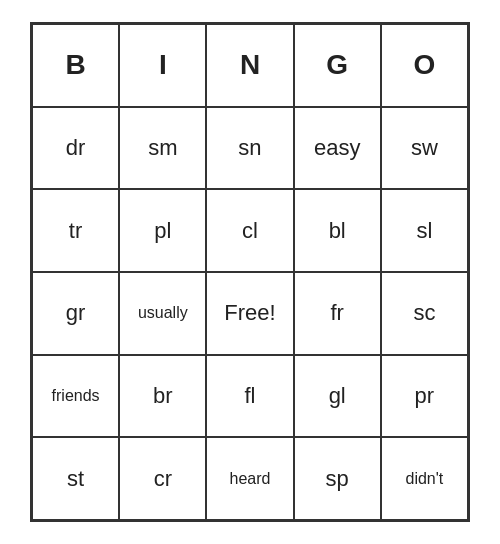 The width and height of the screenshot is (500, 544). I want to click on cell-r2c4: bl, so click(338, 230).